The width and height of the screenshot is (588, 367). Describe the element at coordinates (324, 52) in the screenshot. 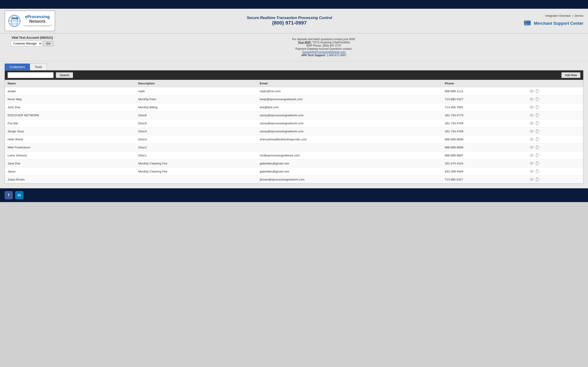

I see `info-support-email: Support@eProcessingNetwork.com` at that location.